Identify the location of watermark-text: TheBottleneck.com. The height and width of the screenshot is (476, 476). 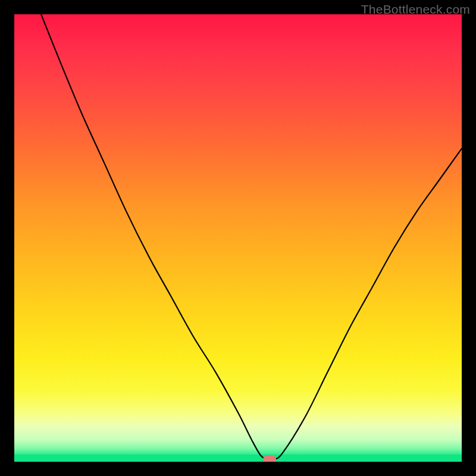
(415, 10).